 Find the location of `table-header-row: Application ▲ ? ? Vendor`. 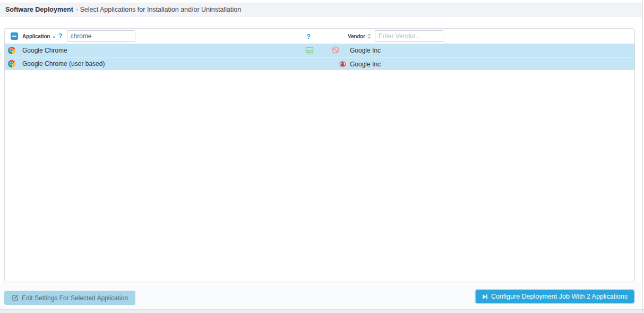

table-header-row: Application ▲ ? ? Vendor is located at coordinates (320, 36).